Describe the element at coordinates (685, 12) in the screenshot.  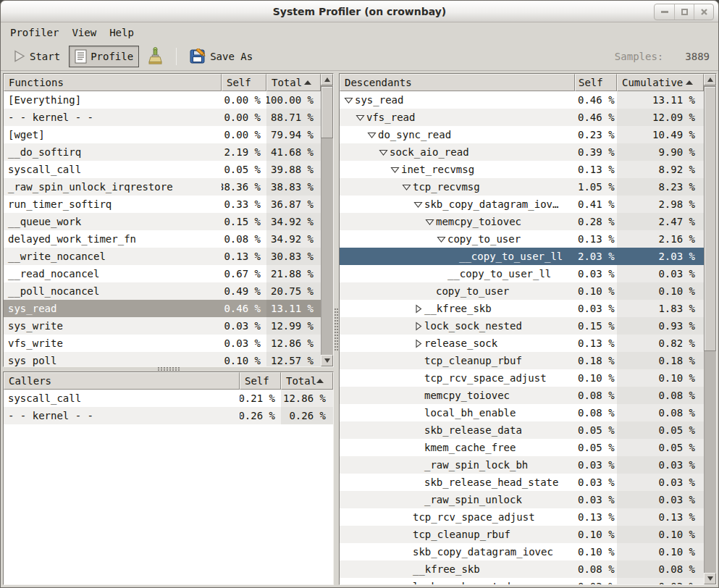
I see `maximize-icon` at that location.